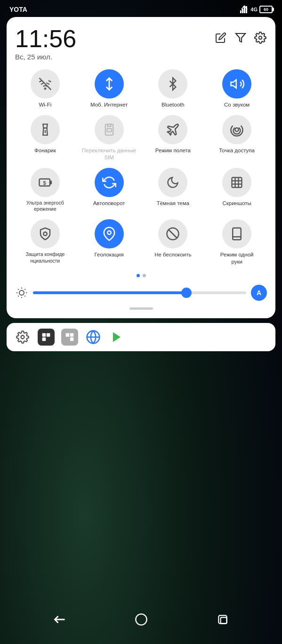 Image resolution: width=282 pixels, height=644 pixels. I want to click on qs-sound-label: Со звуком, so click(237, 105).